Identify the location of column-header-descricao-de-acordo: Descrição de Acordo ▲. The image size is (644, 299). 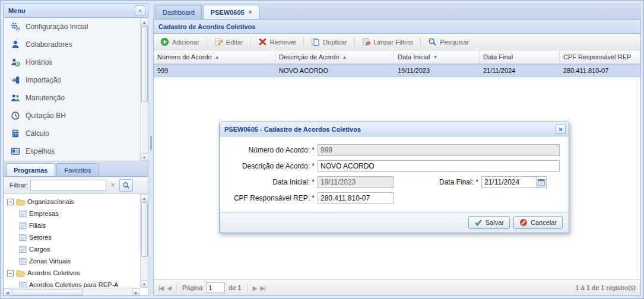
(335, 57).